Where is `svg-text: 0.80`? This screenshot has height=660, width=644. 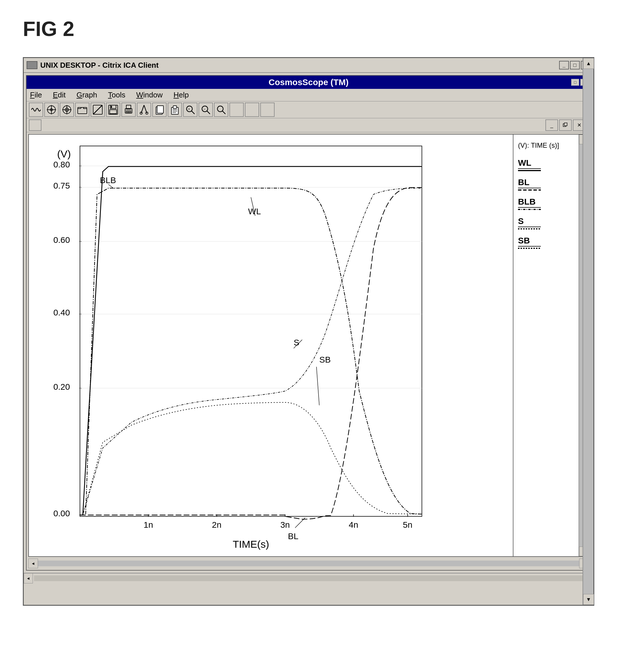 svg-text: 0.80 is located at coordinates (62, 164).